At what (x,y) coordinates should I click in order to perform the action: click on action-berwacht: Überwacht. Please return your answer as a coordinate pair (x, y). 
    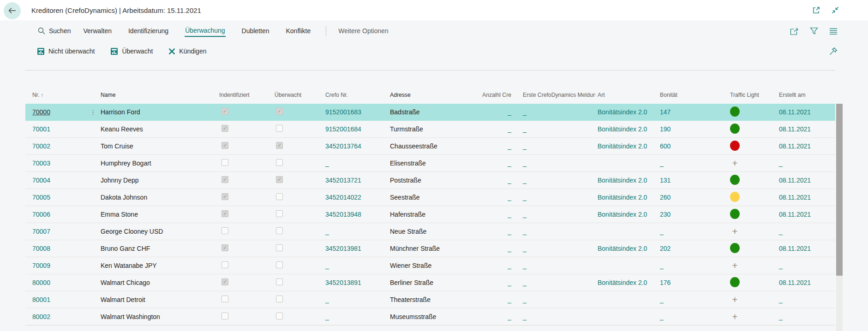
    Looking at the image, I should click on (132, 52).